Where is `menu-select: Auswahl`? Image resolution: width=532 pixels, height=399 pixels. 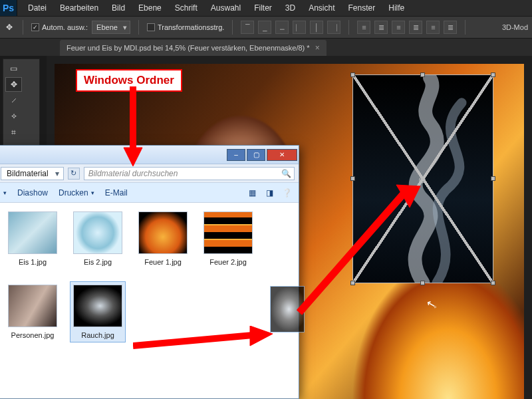
menu-select: Auswahl is located at coordinates (226, 8).